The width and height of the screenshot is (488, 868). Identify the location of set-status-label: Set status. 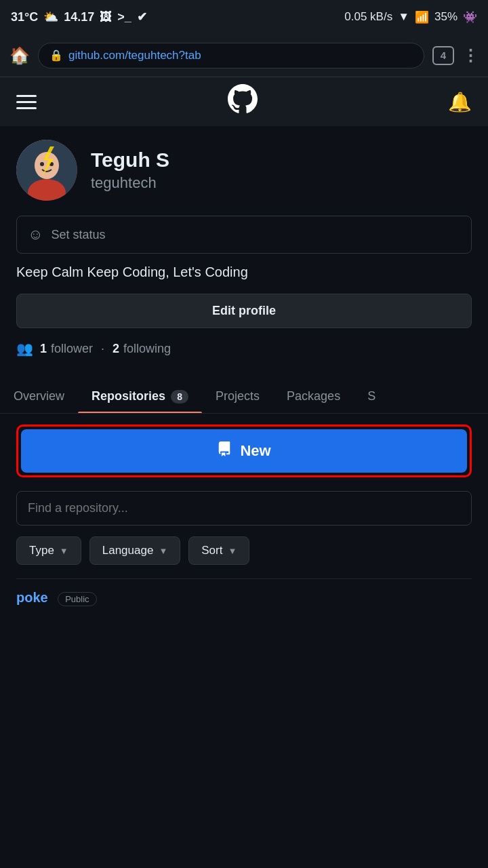
(78, 235).